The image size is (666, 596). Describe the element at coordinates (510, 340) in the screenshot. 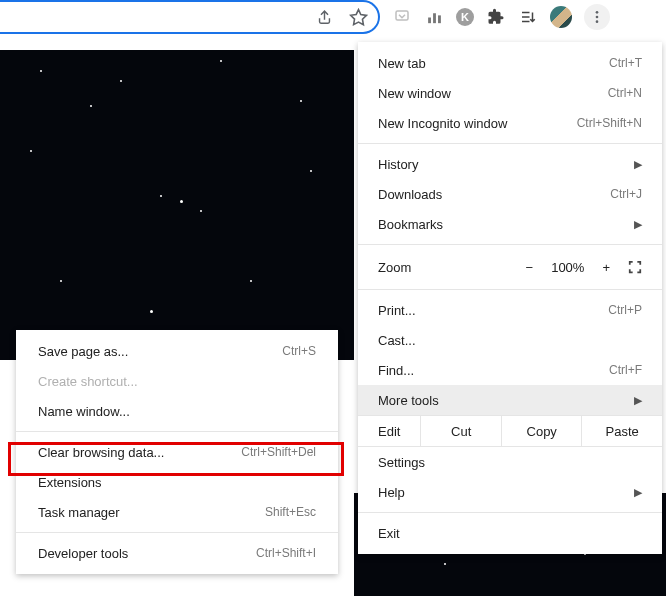

I see `menu-cast: Cast...` at that location.